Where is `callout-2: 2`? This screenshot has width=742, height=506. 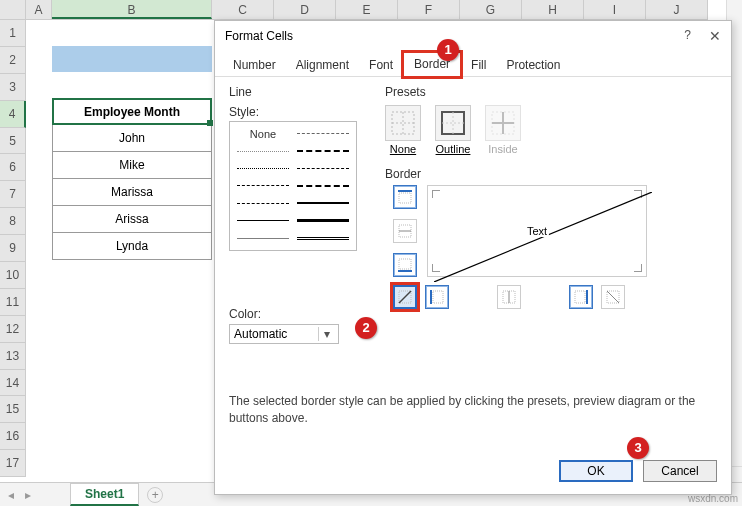
callout-2: 2 is located at coordinates (366, 328).